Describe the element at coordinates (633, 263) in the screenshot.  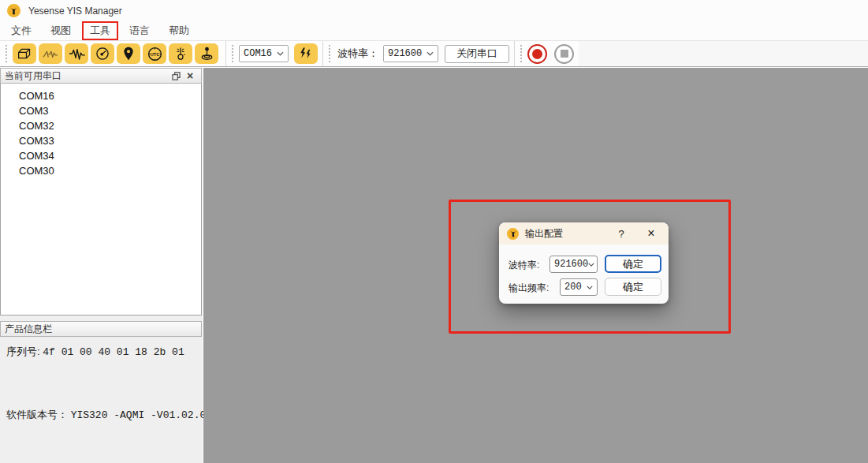
I see `dialog-baud-ok-button: 确定` at that location.